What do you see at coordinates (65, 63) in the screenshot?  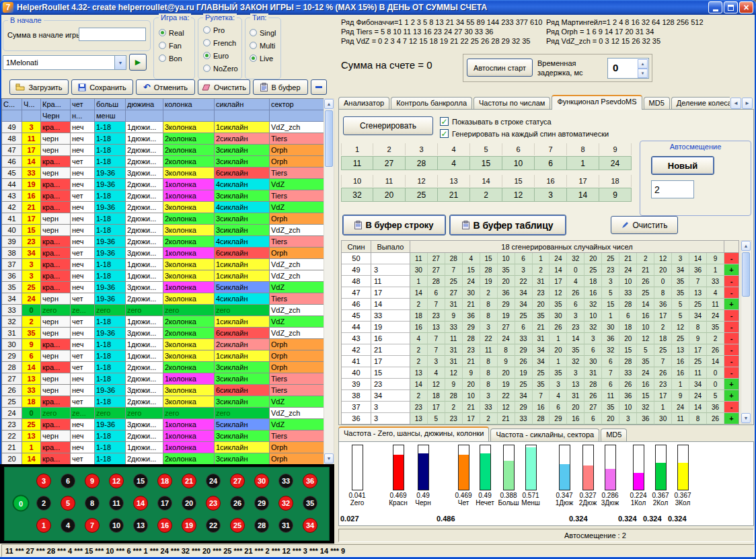 I see `preset-select: 1Melonati ▼` at bounding box center [65, 63].